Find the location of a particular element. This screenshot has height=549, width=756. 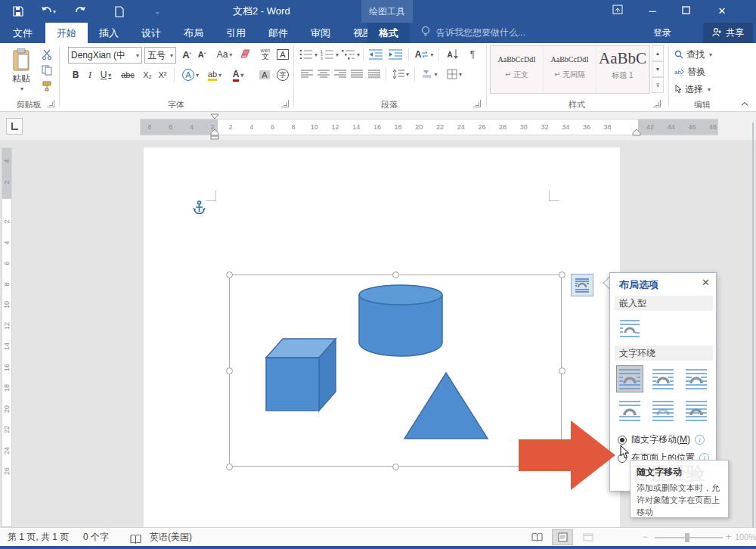

style-item: AaBbCcDdI↵ 无间隔 is located at coordinates (570, 70).